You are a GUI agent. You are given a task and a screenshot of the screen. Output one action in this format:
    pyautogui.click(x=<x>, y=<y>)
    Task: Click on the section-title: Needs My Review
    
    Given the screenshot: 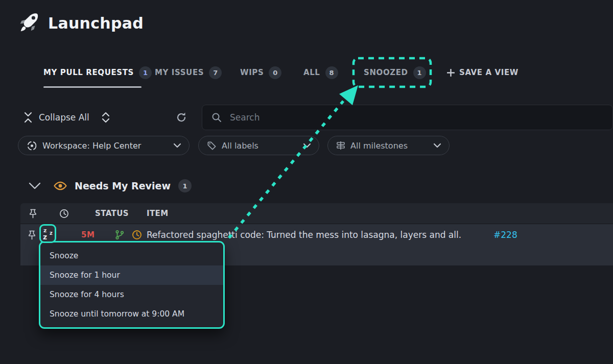 What is the action you would take?
    pyautogui.click(x=123, y=186)
    